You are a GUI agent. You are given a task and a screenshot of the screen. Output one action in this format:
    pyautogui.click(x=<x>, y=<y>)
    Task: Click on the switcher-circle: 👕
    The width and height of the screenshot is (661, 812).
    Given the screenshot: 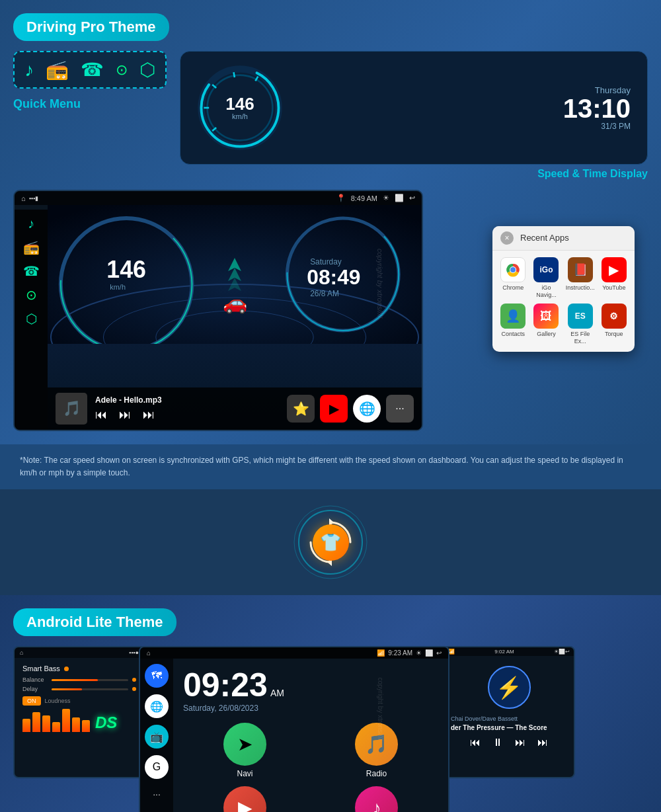 What is the action you would take?
    pyautogui.click(x=330, y=542)
    